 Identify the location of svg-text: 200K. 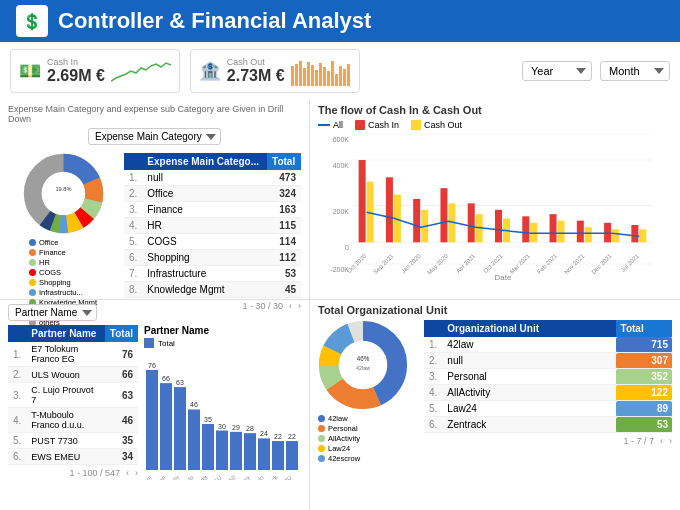
(342, 212).